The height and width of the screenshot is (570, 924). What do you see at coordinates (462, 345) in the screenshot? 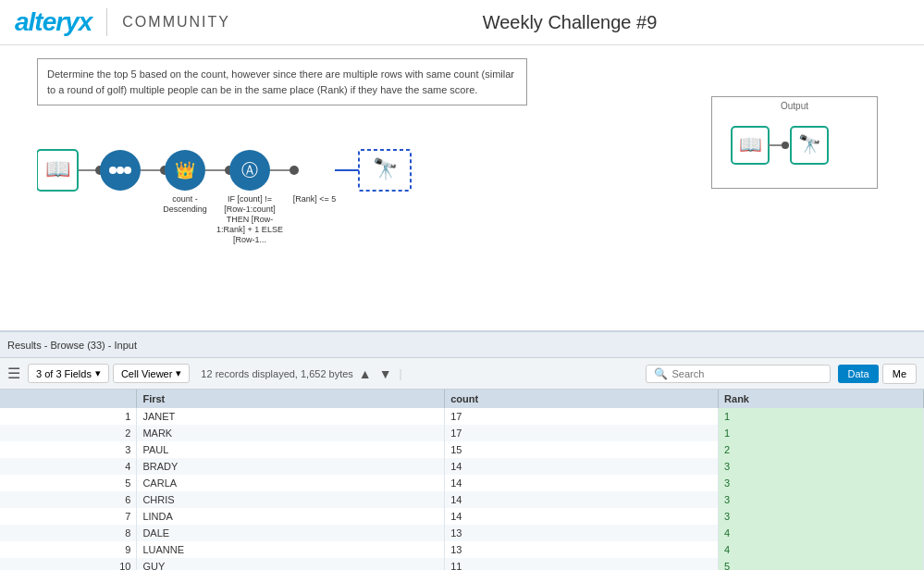
I see `results-bar: Results - Browse (33) - Input` at bounding box center [462, 345].